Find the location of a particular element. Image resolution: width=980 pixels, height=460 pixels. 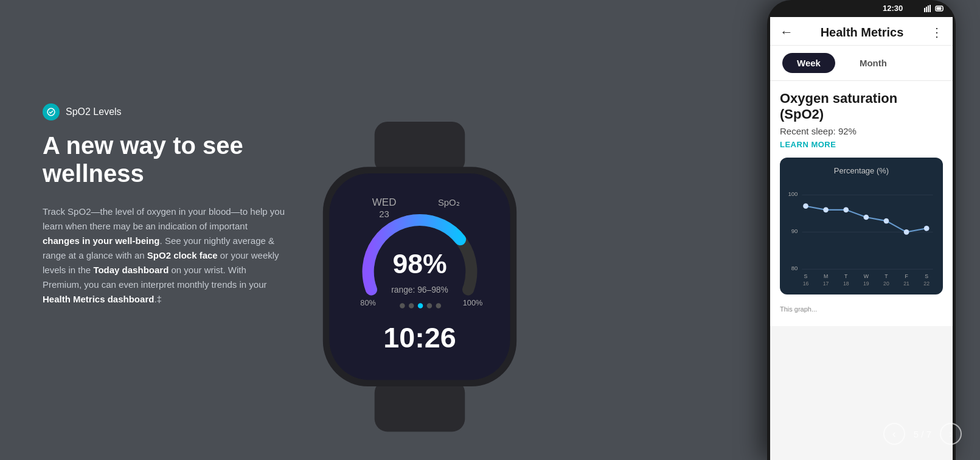

svg-text: 80 is located at coordinates (794, 268).